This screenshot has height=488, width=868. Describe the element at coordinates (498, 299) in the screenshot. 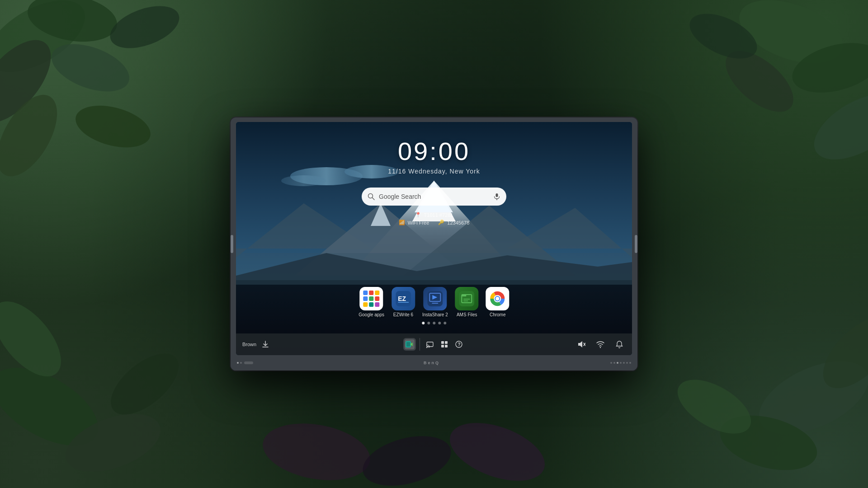

I see `chrome-icon` at that location.